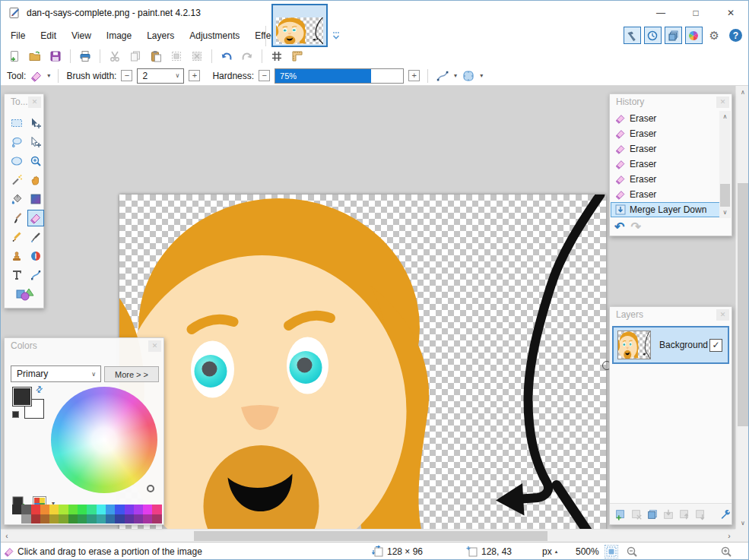  What do you see at coordinates (14, 56) in the screenshot?
I see `new-file-button` at bounding box center [14, 56].